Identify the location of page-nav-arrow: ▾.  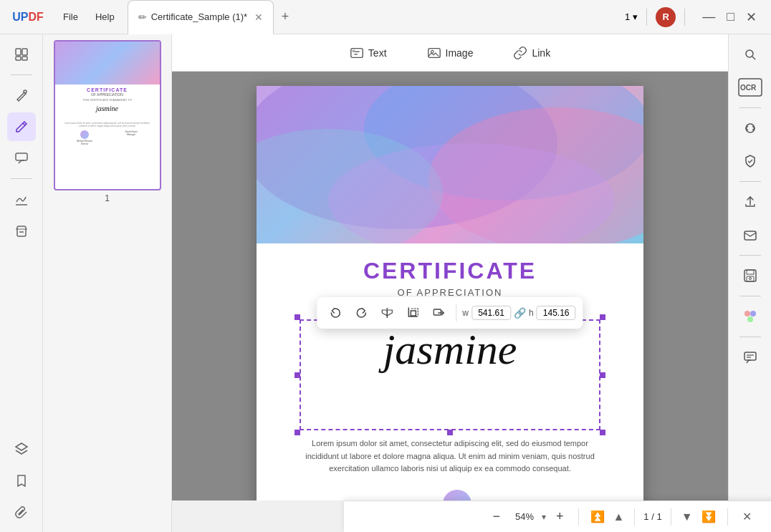
(635, 17).